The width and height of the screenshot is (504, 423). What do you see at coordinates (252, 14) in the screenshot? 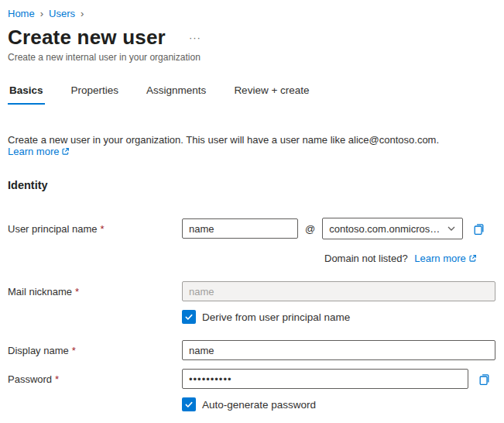
I see `breadcrumb: Home › Users ›` at bounding box center [252, 14].